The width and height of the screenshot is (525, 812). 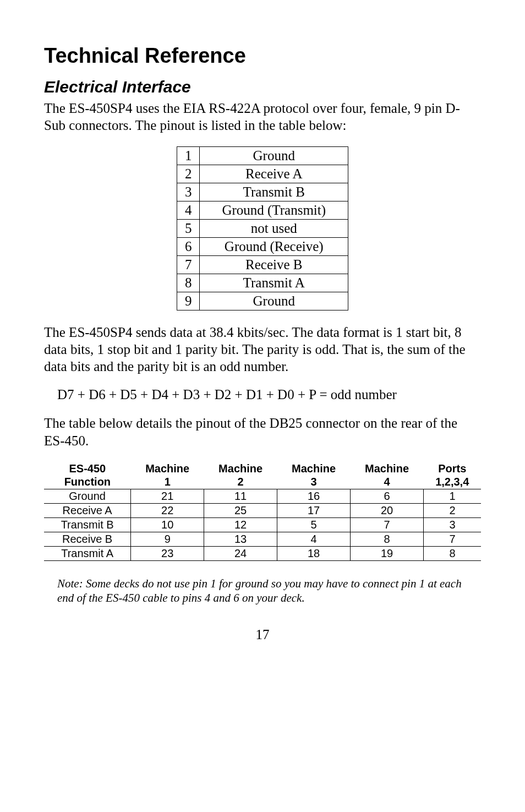 What do you see at coordinates (314, 496) in the screenshot?
I see `cell-m3: 16` at bounding box center [314, 496].